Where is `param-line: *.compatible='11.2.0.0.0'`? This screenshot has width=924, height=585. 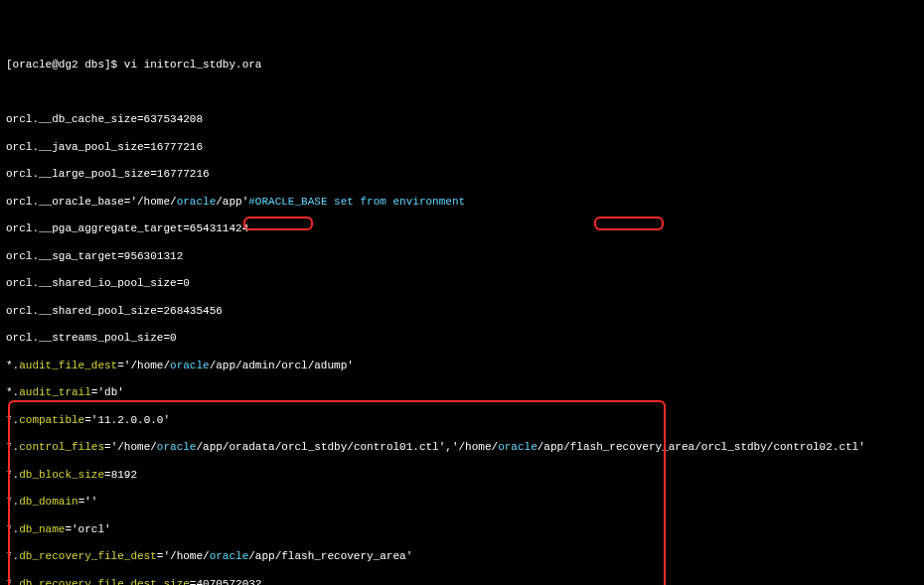 param-line: *.compatible='11.2.0.0.0' is located at coordinates (462, 421).